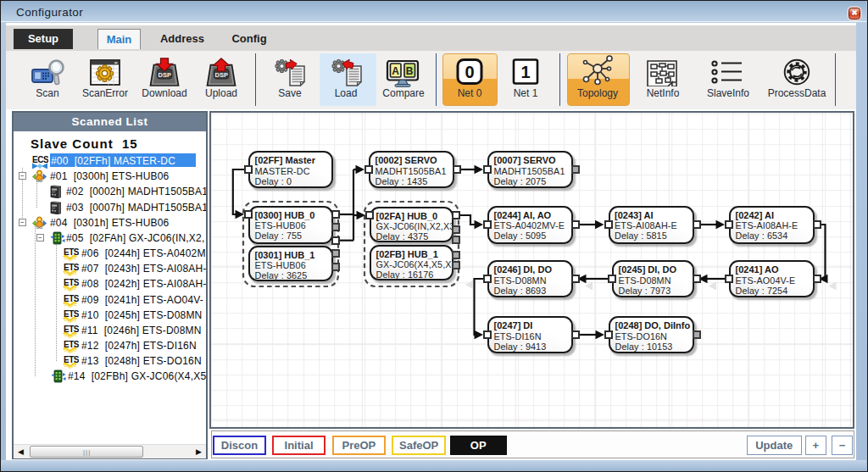  I want to click on svg-text: A, so click(395, 71).